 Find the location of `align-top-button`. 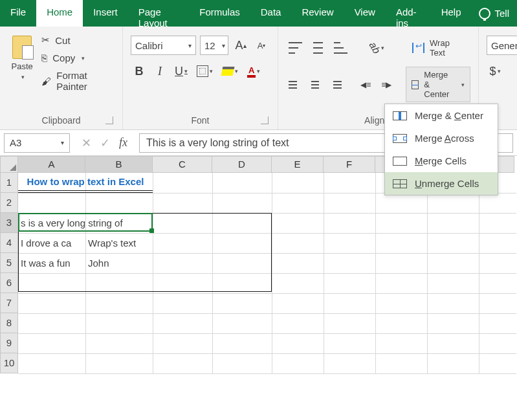

align-top-button is located at coordinates (295, 48).